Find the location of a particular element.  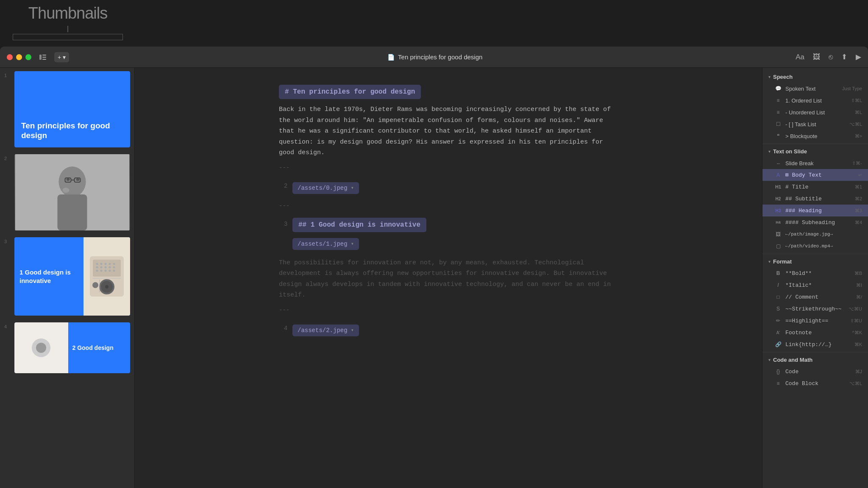

unordered-list-label: - Unordered List is located at coordinates (818, 113).